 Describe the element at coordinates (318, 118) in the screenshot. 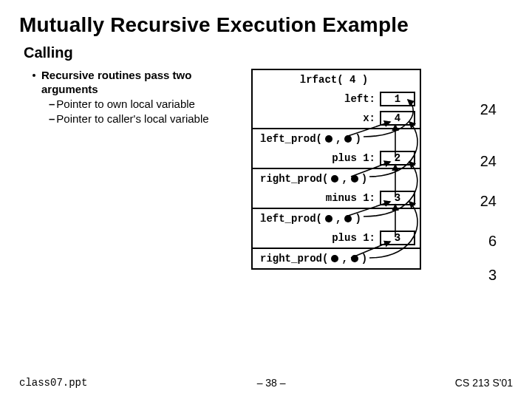

I see `label-x: x:` at that location.